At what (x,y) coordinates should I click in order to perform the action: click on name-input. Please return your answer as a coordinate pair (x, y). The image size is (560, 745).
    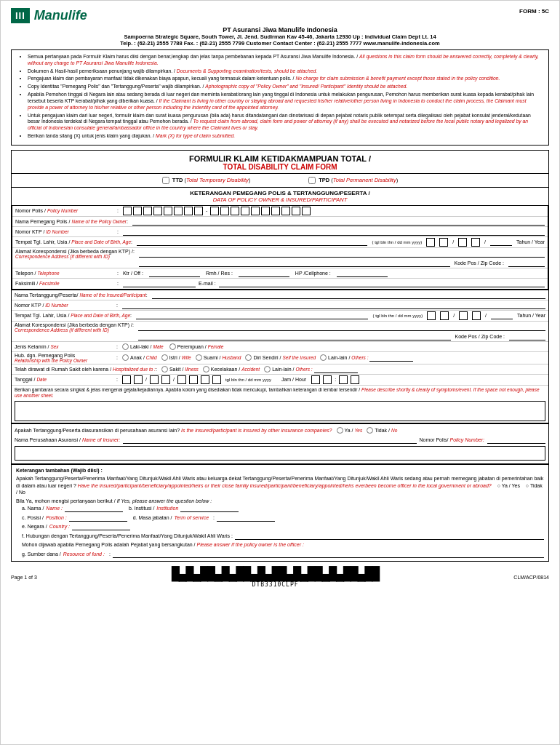
    Looking at the image, I should click on (94, 509).